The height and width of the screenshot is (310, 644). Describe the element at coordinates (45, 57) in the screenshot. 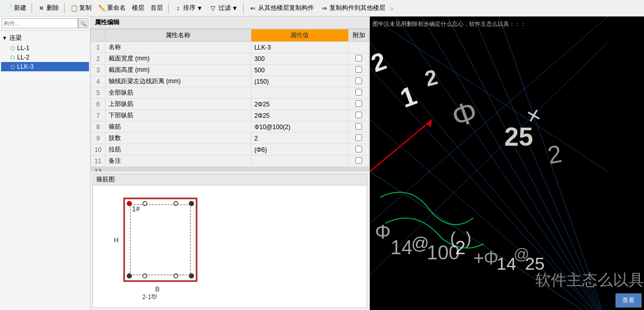

I see `tree-item-ll2: ⬡ LL-2` at that location.